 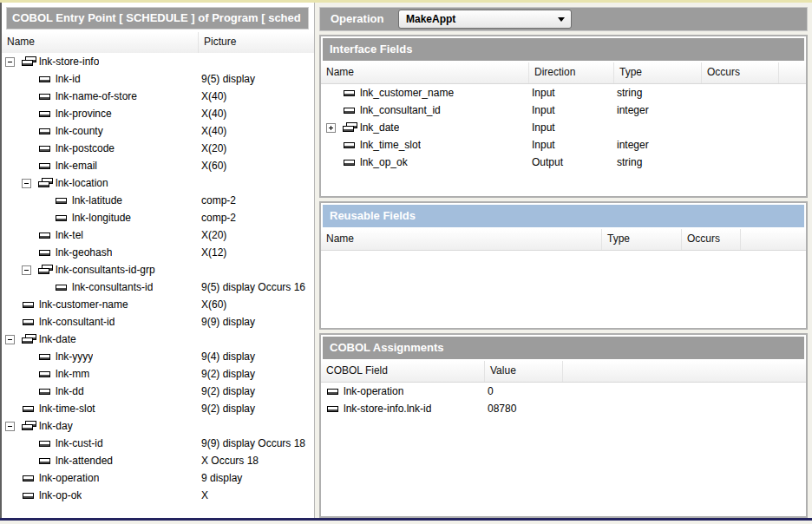 I want to click on tree-row: lnk-op-ok X, so click(x=158, y=495).